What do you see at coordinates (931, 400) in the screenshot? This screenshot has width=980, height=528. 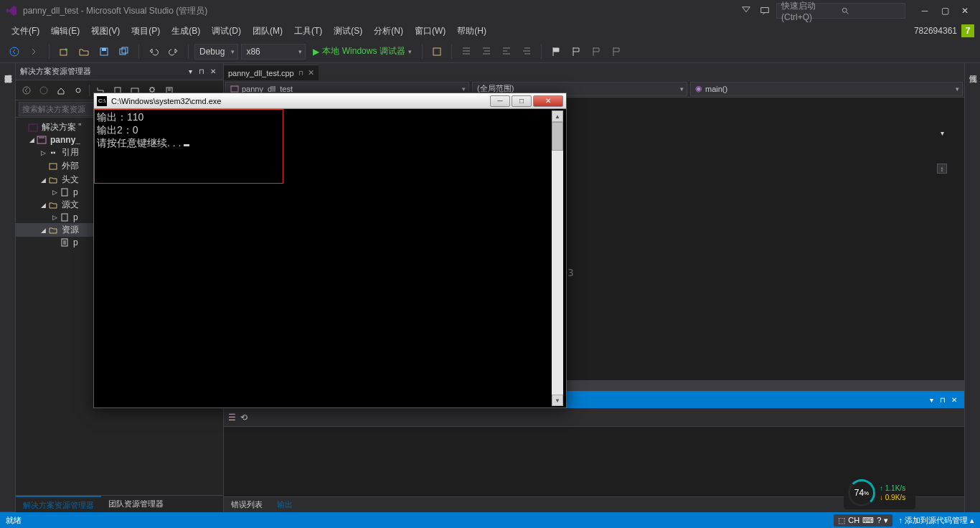 I see `output-dropdown-icon: ▾` at bounding box center [931, 400].